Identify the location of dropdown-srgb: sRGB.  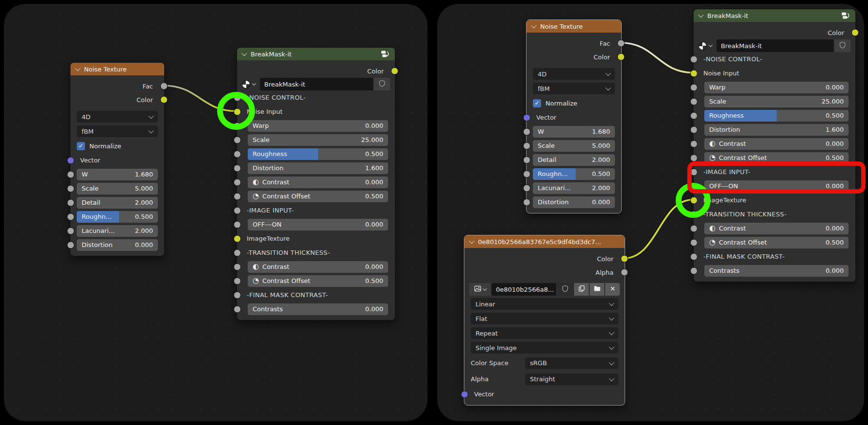
(572, 363).